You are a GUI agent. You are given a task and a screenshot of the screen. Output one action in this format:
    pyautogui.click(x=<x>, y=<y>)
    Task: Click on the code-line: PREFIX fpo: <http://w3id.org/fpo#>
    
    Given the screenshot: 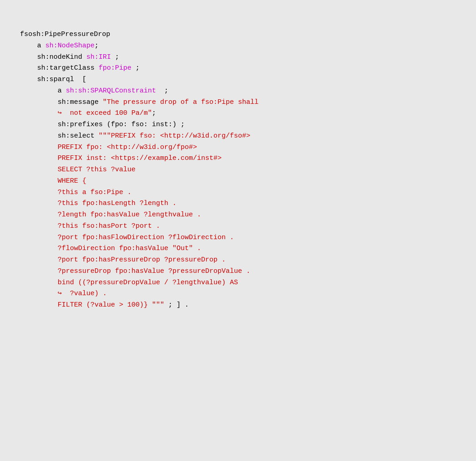 What is the action you would take?
    pyautogui.click(x=238, y=148)
    